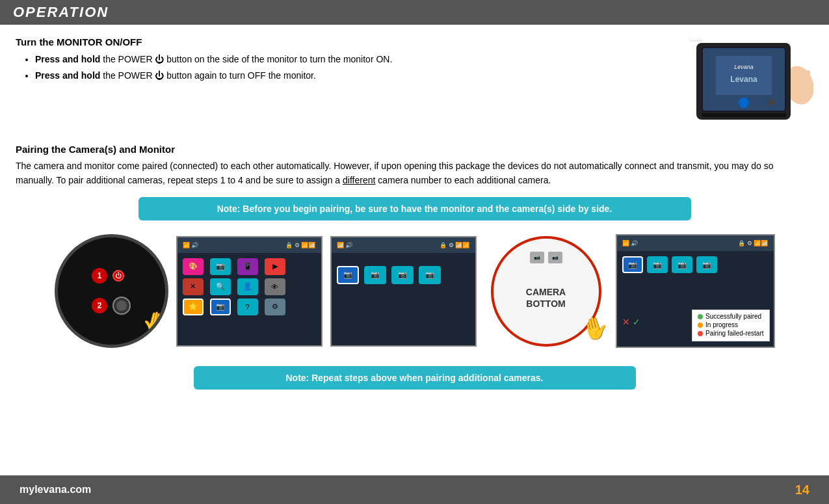  What do you see at coordinates (55, 490) in the screenshot?
I see `footer-website: mylevana.com` at bounding box center [55, 490].